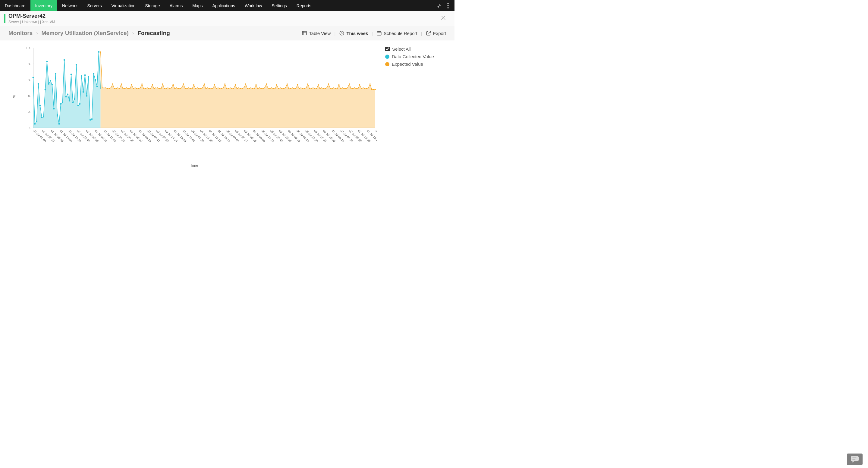 This screenshot has width=868, height=468. I want to click on export-label: Export, so click(439, 33).